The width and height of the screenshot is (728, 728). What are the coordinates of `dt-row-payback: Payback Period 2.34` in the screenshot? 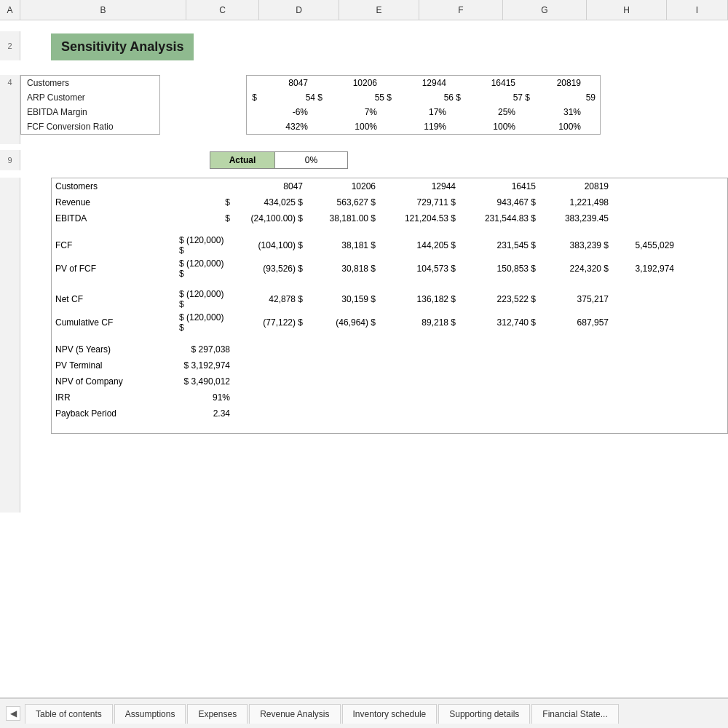 It's located at (389, 414).